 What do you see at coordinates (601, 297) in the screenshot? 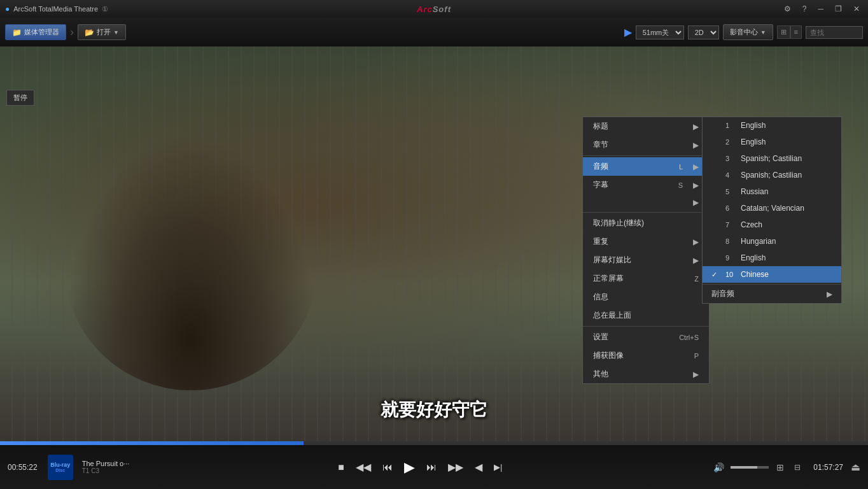
I see `menu-info-label: 信息` at bounding box center [601, 297].